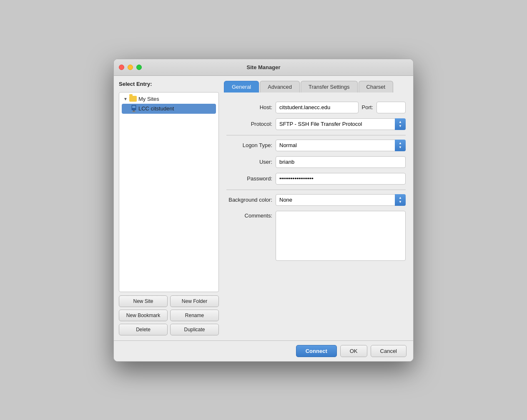  I want to click on password-row: Password:, so click(316, 179).